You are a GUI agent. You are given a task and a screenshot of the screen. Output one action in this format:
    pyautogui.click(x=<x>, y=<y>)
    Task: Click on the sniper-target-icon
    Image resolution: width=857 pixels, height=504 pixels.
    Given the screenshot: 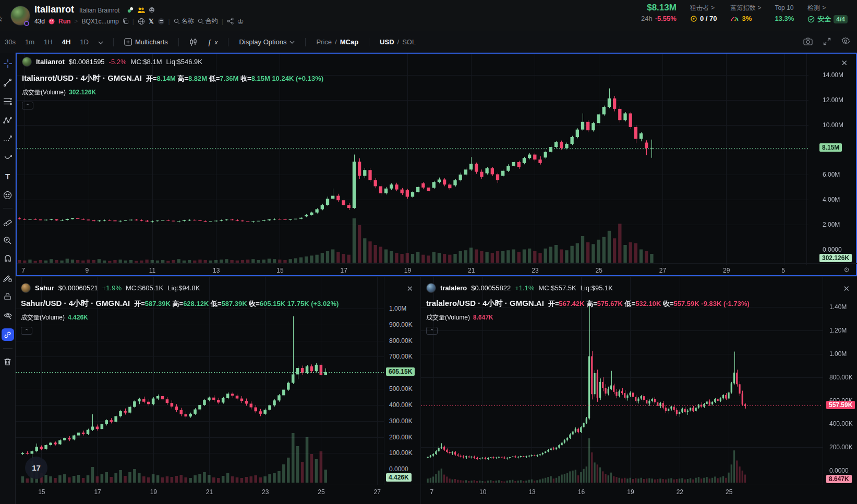 What is the action you would take?
    pyautogui.click(x=694, y=19)
    